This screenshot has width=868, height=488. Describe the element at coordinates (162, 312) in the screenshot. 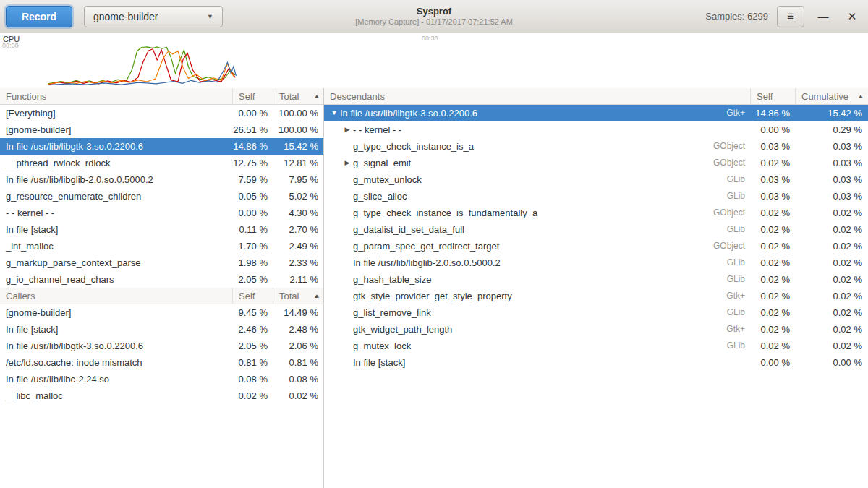

I see `table-row: [gnome-builder]9.45 %14.49 %` at that location.